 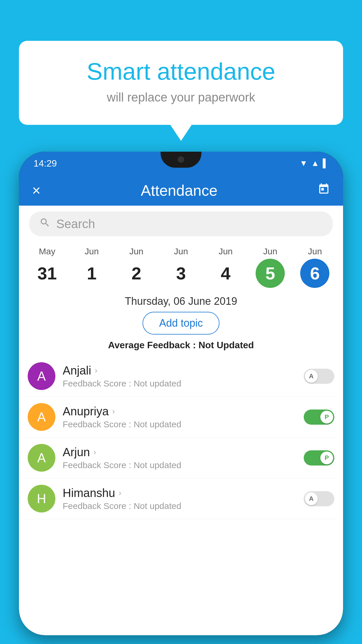 What do you see at coordinates (180, 452) in the screenshot?
I see `student-name: Arjun ›` at bounding box center [180, 452].